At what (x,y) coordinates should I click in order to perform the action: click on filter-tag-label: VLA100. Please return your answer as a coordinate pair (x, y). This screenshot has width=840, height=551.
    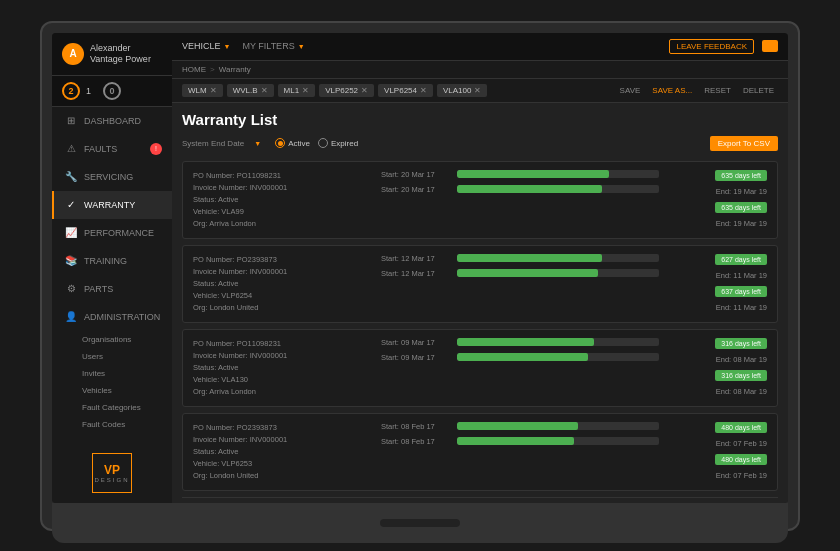
    Looking at the image, I should click on (457, 90).